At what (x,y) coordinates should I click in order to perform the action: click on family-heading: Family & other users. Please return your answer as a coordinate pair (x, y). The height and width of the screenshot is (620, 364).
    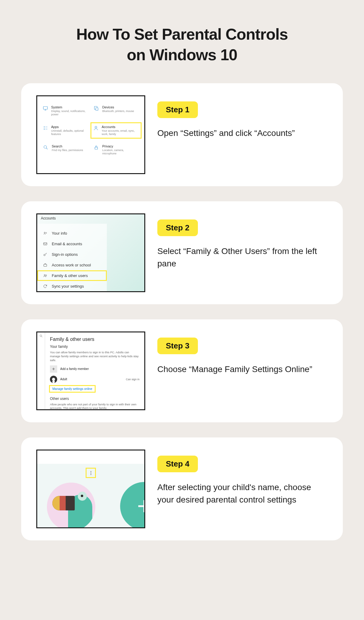
    Looking at the image, I should click on (95, 339).